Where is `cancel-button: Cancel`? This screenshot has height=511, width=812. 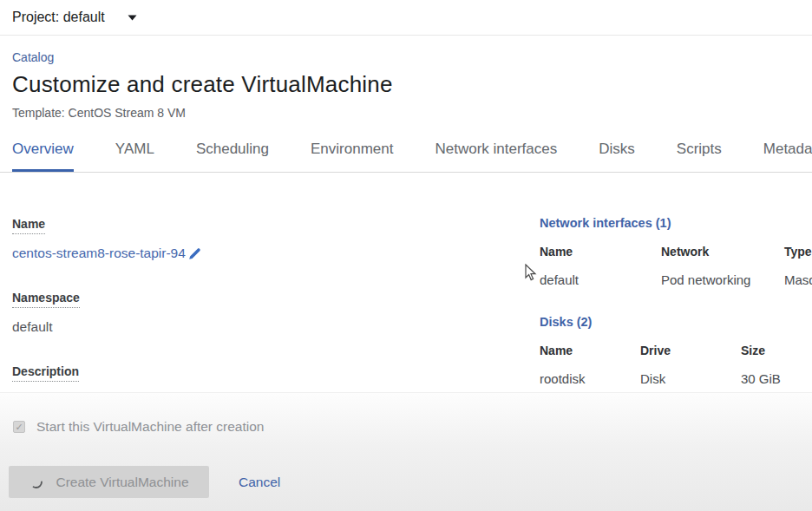
cancel-button: Cancel is located at coordinates (259, 482).